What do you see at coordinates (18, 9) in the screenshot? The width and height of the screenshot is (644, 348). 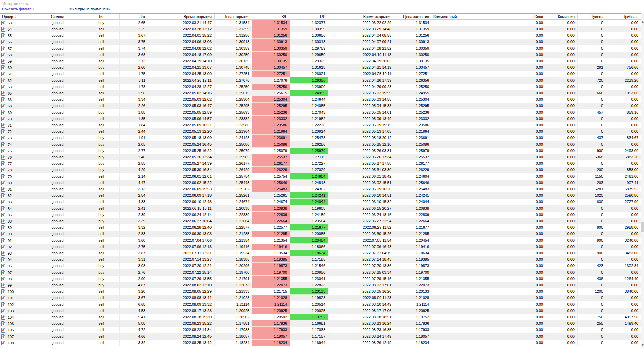 I see `show-filters-link: Показать фильтры` at bounding box center [18, 9].